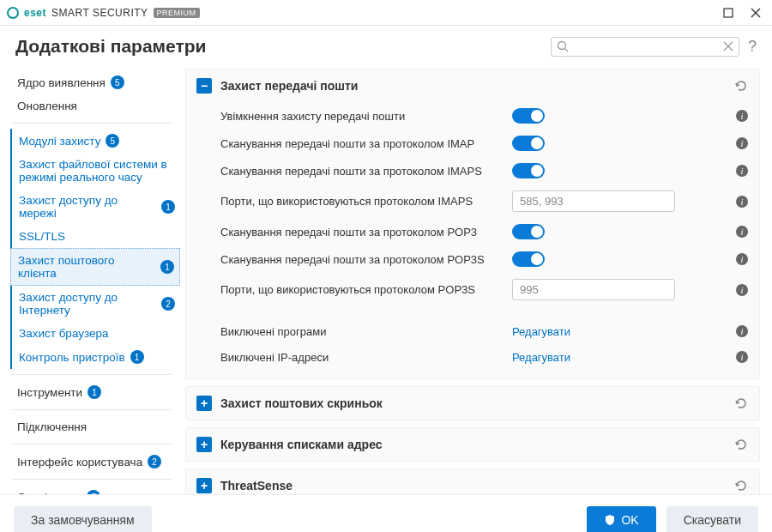  Describe the element at coordinates (302, 403) in the screenshot. I see `panel-title: Захист поштових скриньок` at that location.